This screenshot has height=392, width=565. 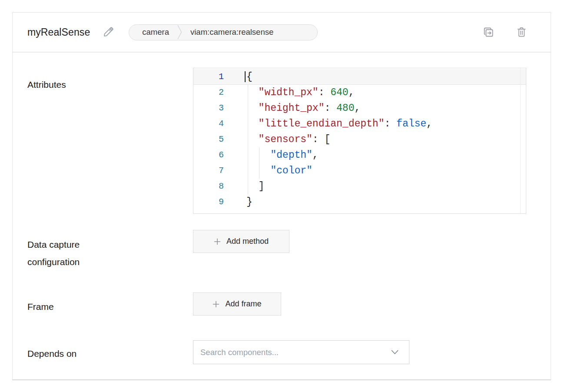 I want to click on edit-name-button, so click(x=108, y=32).